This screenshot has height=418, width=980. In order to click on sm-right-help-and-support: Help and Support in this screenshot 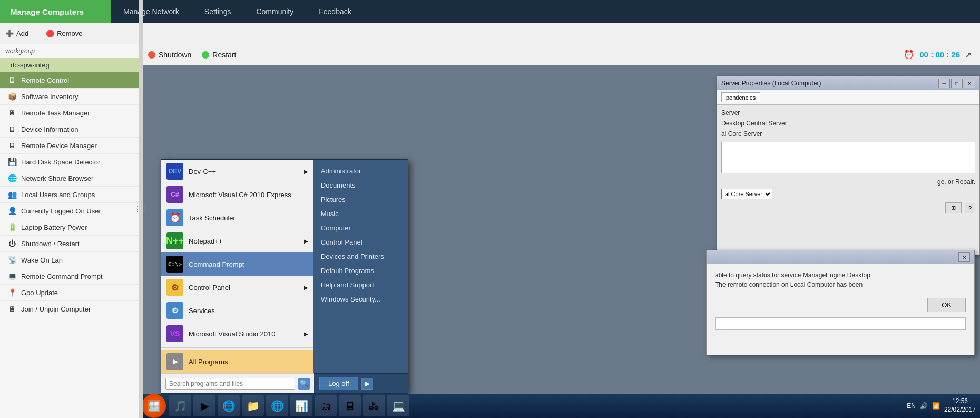, I will do `click(360, 285)`.